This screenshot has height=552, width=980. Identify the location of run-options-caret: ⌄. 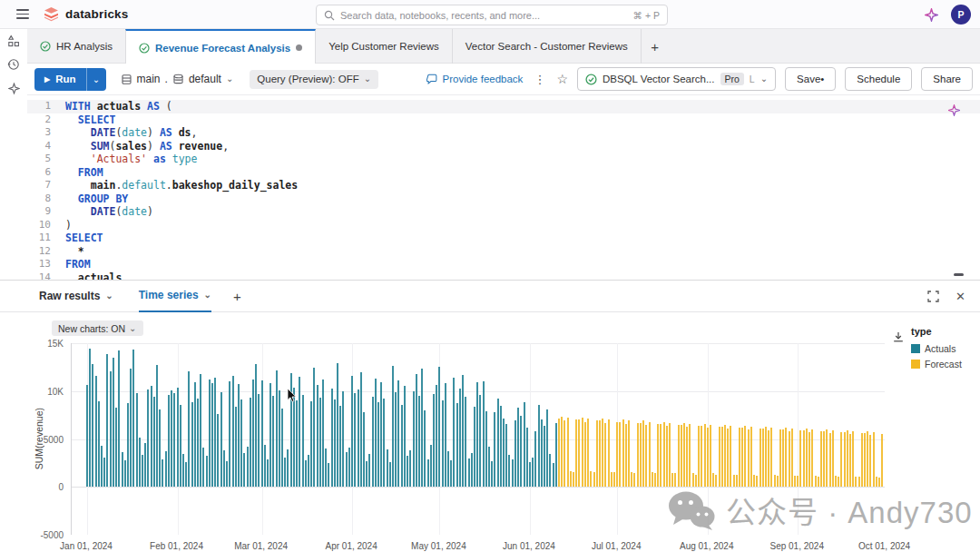
(96, 80).